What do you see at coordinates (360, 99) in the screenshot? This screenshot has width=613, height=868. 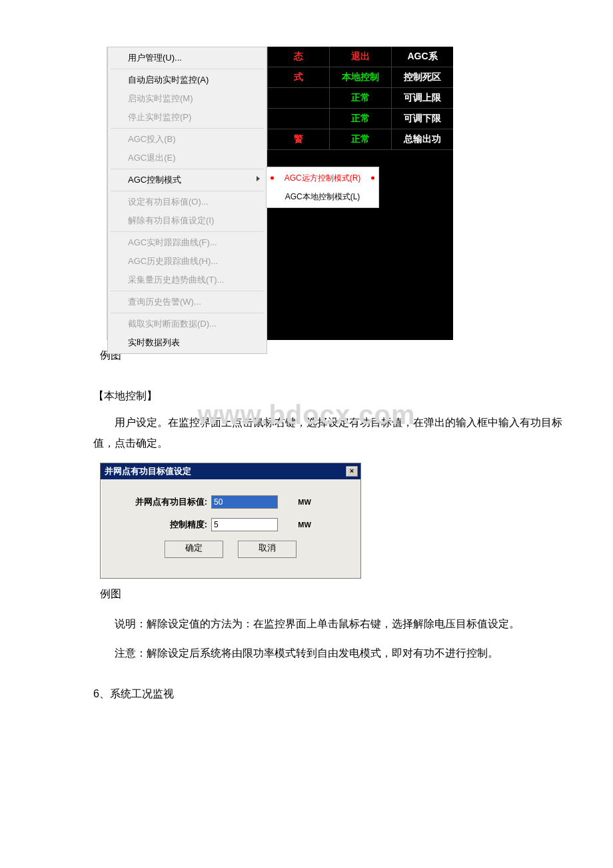 I see `status-panel: 态退出AGC系式本地控制控制死区正常可调上限正常可调下限警正常总输出功` at bounding box center [360, 99].